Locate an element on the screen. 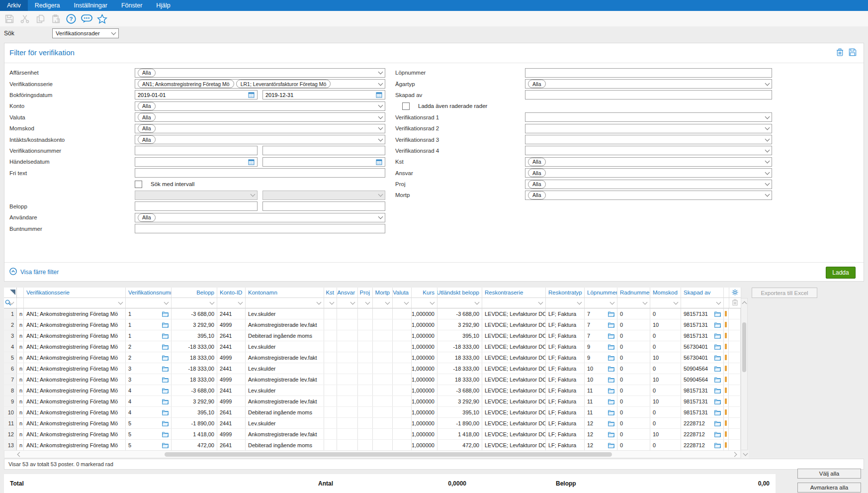 The image size is (868, 493). vertical-scrollbar-thumb is located at coordinates (744, 347).